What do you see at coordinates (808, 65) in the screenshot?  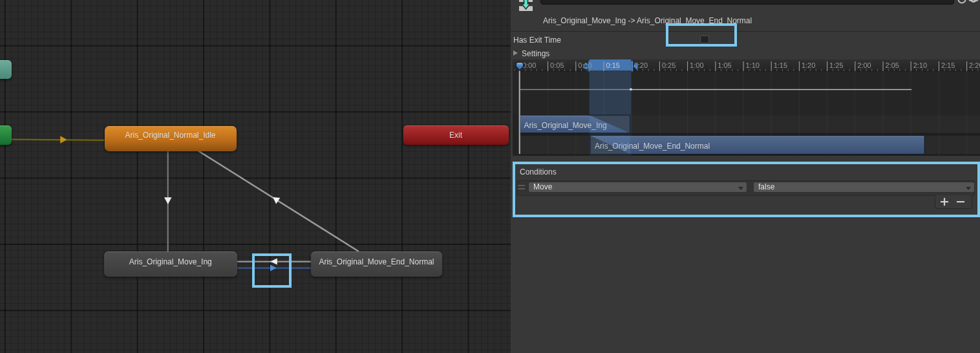 I see `svg-text: 1:20` at bounding box center [808, 65].